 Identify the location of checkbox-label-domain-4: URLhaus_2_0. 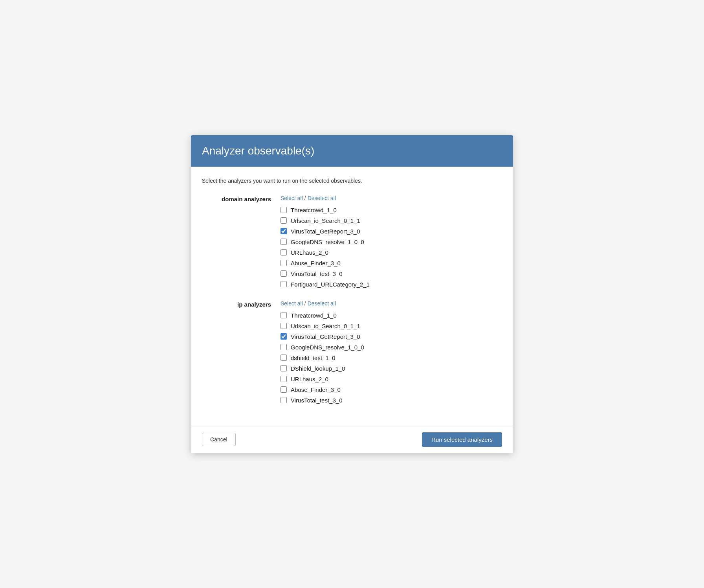
(310, 252).